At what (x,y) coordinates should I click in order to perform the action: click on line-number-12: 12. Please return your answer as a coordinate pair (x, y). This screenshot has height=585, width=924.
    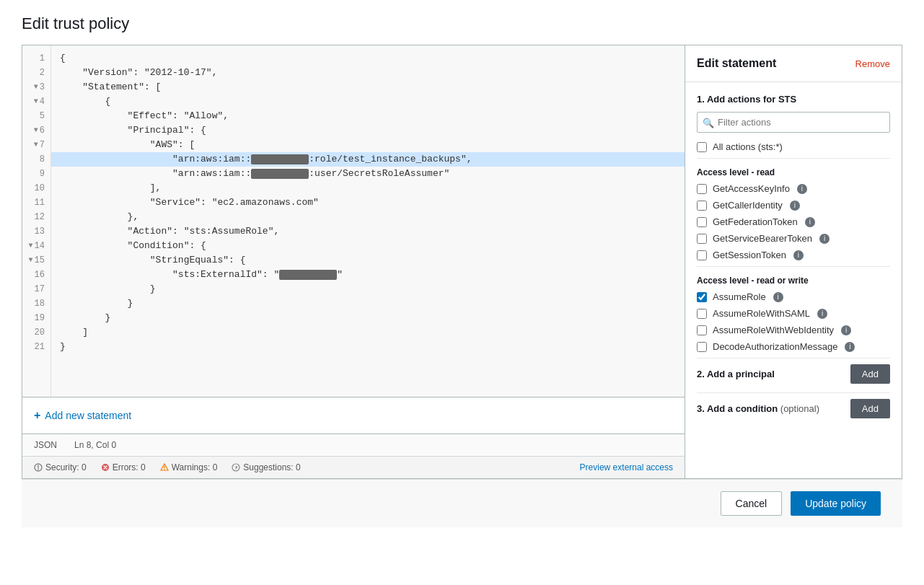
    Looking at the image, I should click on (36, 217).